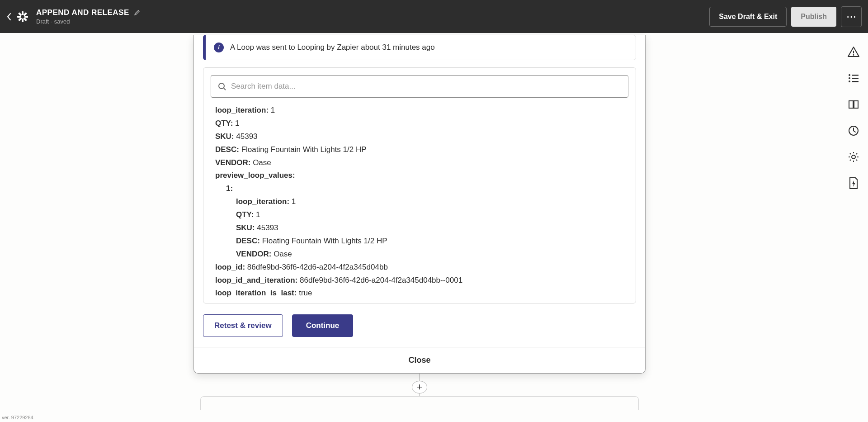 The image size is (868, 422). I want to click on banner-text: A Loop was sent to Looping by Zapier abo…, so click(333, 47).